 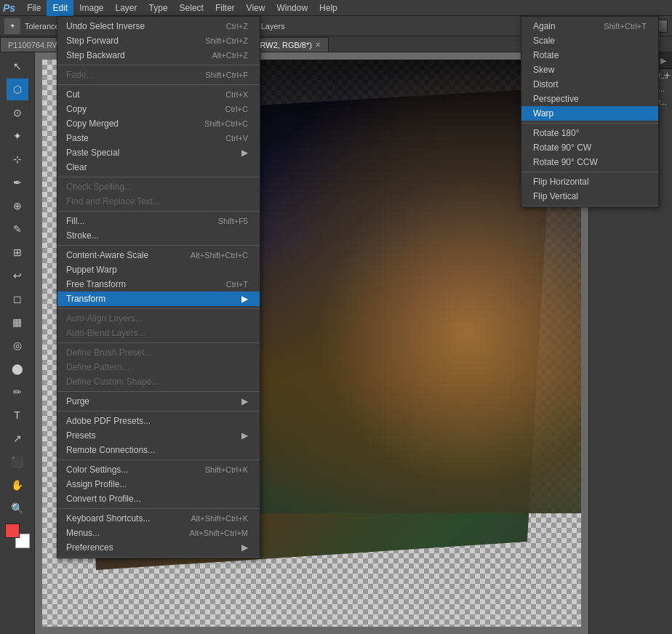 I want to click on edit-menu-group-7: Auto-Align Layers... Auto-Blend Layers..…, so click(x=159, y=326).